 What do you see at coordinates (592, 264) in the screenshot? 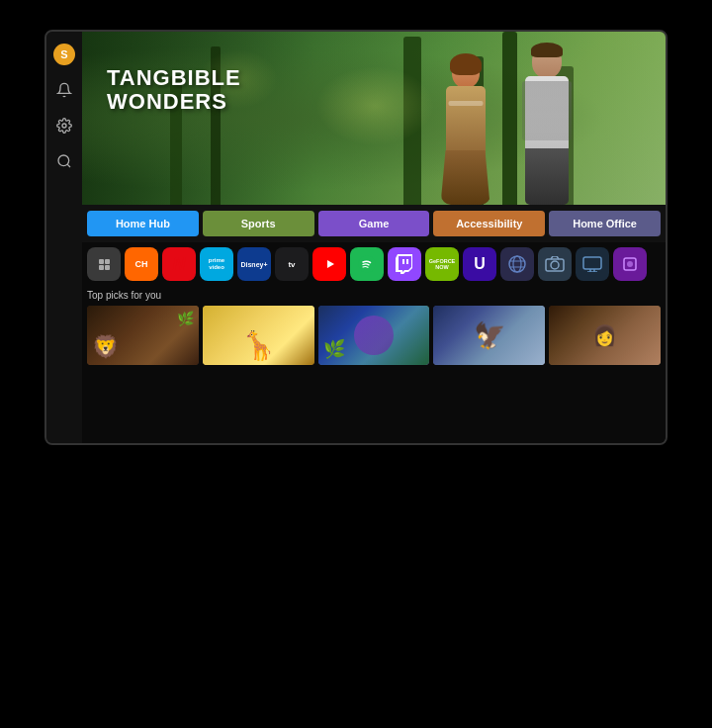
I see `app-display` at bounding box center [592, 264].